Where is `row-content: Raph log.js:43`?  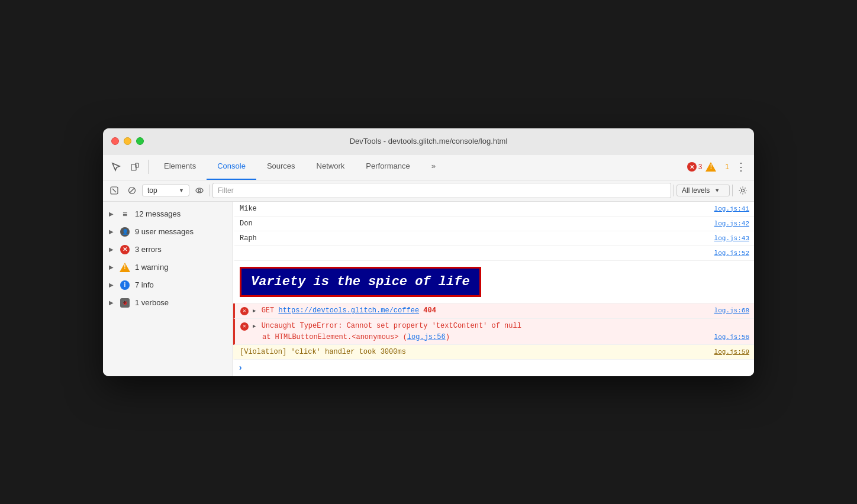
row-content: Raph log.js:43 is located at coordinates (495, 238).